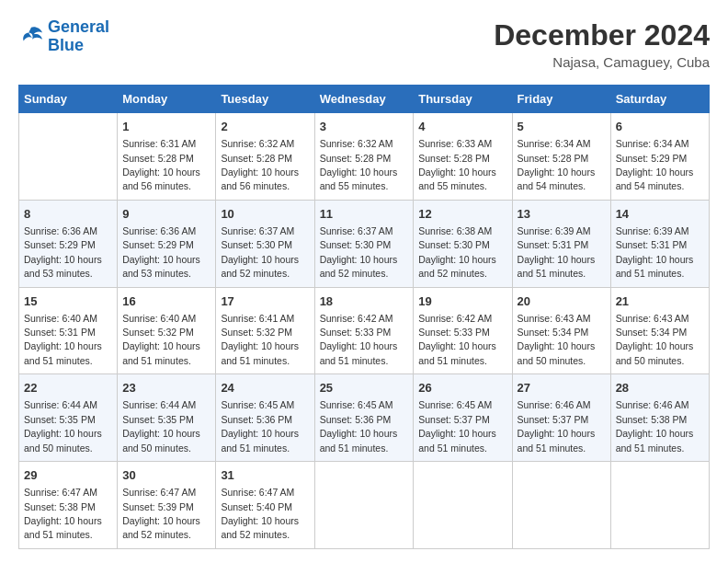 The height and width of the screenshot is (563, 728). I want to click on weekday-header-tuesday: Tuesday, so click(265, 99).